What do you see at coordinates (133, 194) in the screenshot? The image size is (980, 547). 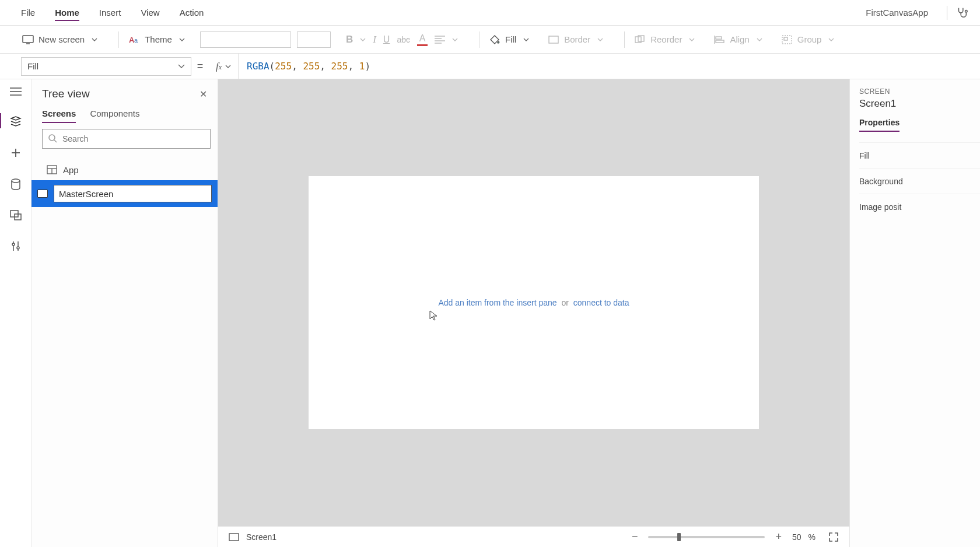 I see `screen-rename-input` at bounding box center [133, 194].